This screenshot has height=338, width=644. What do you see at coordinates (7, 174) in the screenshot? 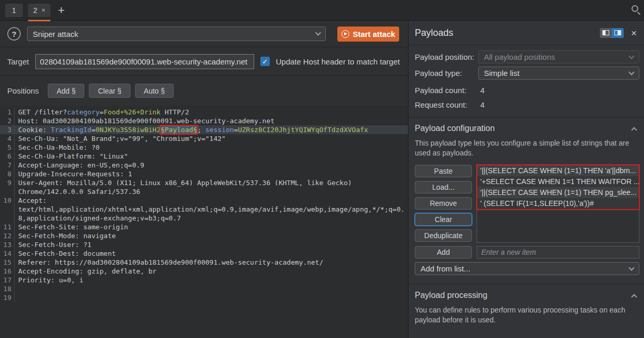
I see `line-number: 8` at bounding box center [7, 174].